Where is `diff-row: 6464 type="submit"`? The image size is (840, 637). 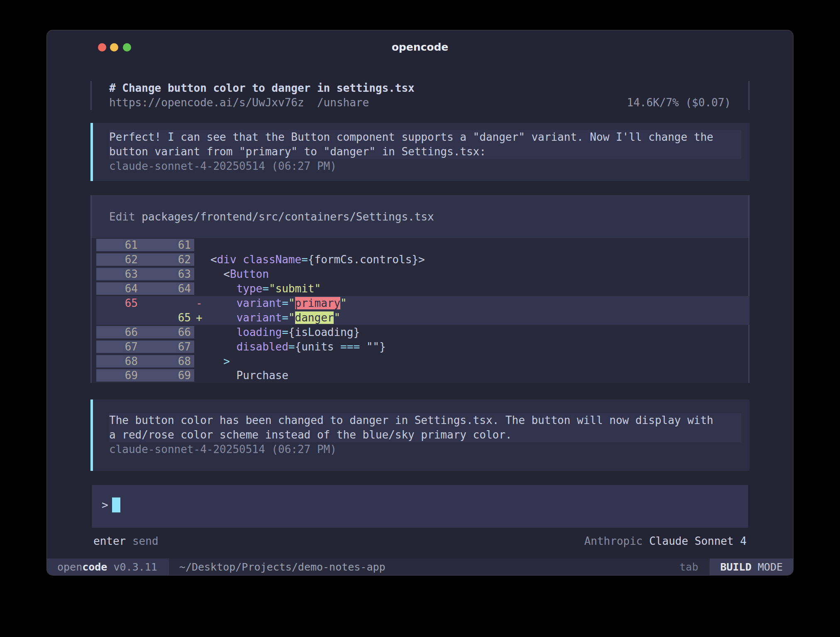 diff-row: 6464 type="submit" is located at coordinates (422, 289).